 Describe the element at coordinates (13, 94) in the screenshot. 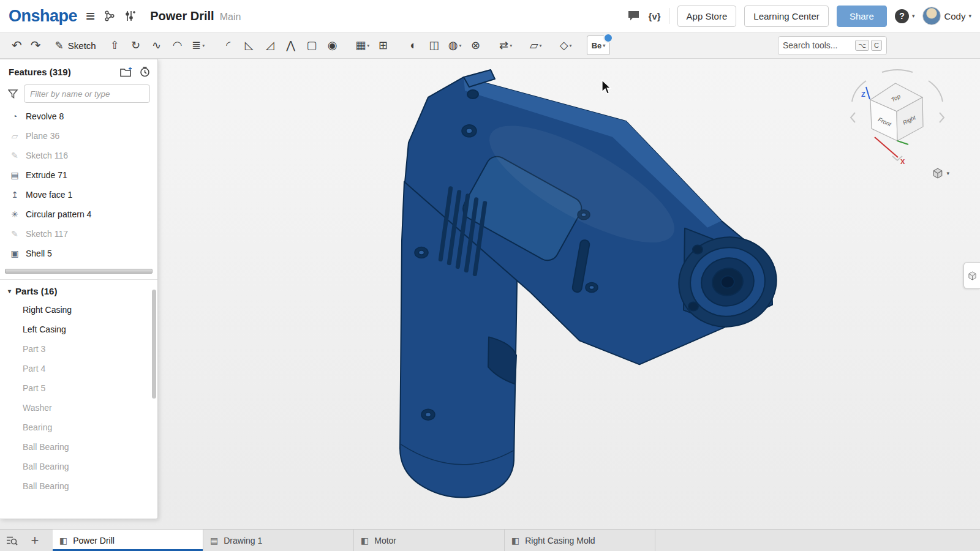

I see `filter-icon` at that location.